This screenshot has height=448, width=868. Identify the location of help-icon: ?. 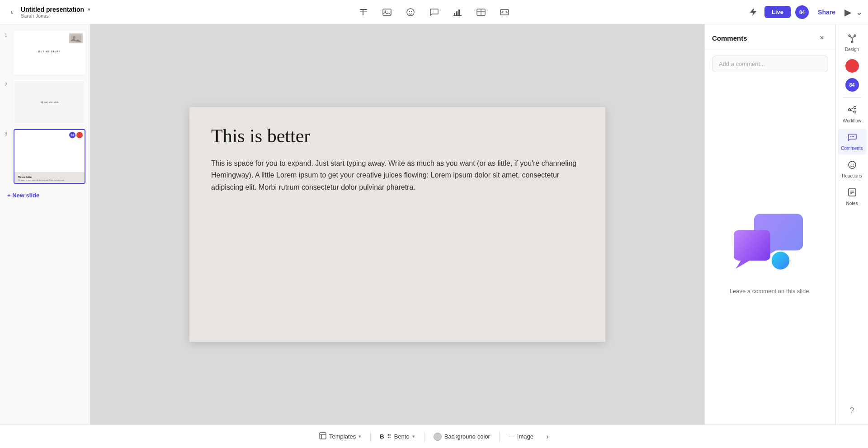
(852, 411).